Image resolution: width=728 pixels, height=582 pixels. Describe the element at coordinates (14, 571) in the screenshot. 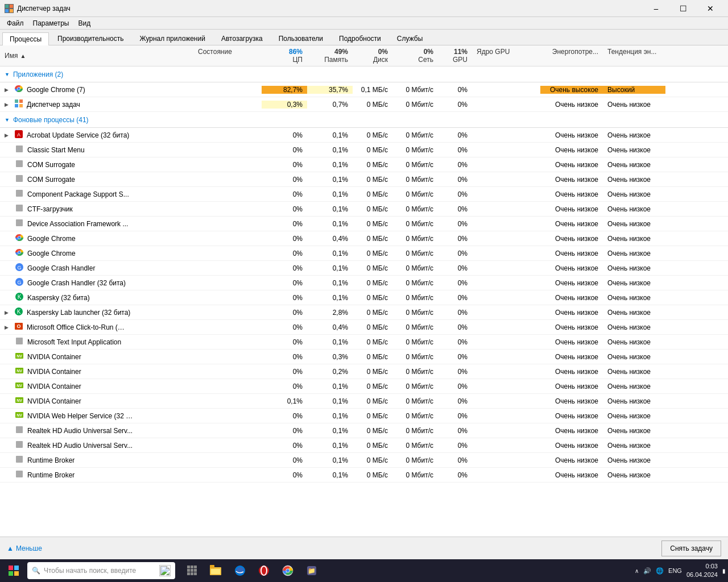

I see `start-button` at that location.